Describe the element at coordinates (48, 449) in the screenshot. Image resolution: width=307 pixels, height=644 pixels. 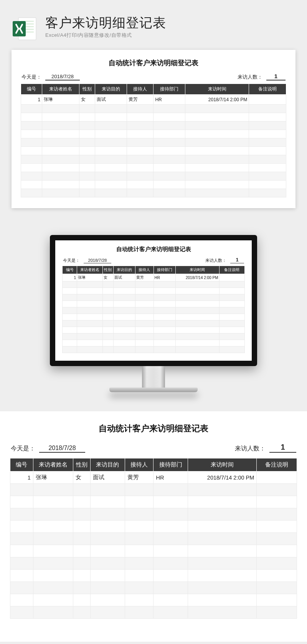
I see `meta-today: 今天是： 2018/7/28` at that location.